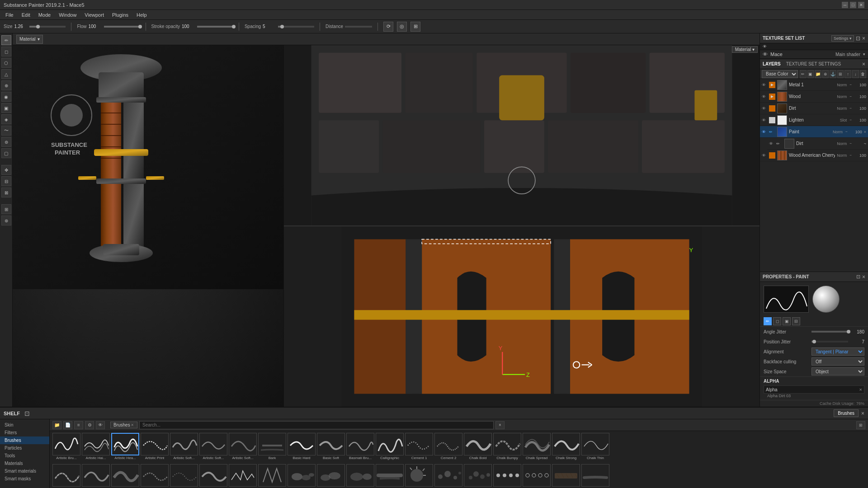 The width and height of the screenshot is (868, 488). I want to click on shelf-grid-btn: ⊞, so click(861, 425).